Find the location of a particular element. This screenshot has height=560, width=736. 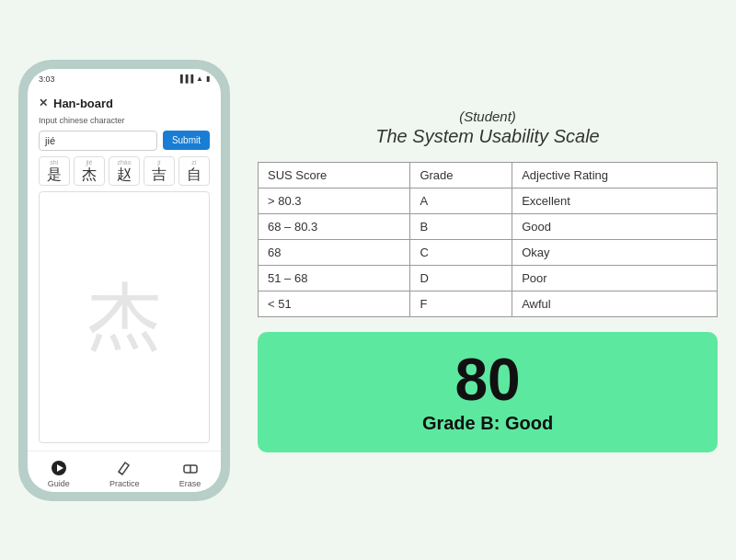

score-cell: 51 – 68 is located at coordinates (335, 278).